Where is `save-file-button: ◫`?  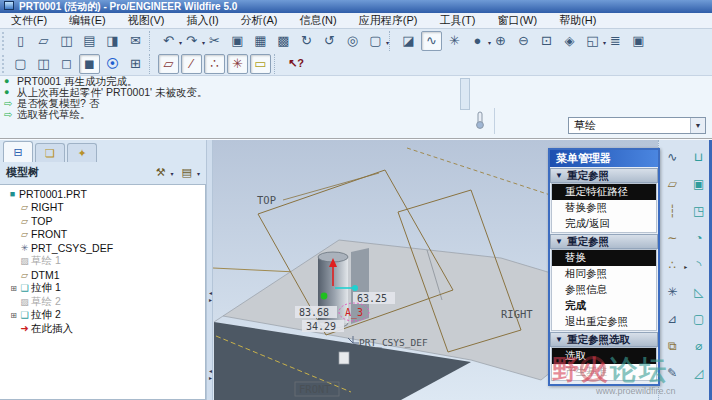
save-file-button: ◫ is located at coordinates (66, 41).